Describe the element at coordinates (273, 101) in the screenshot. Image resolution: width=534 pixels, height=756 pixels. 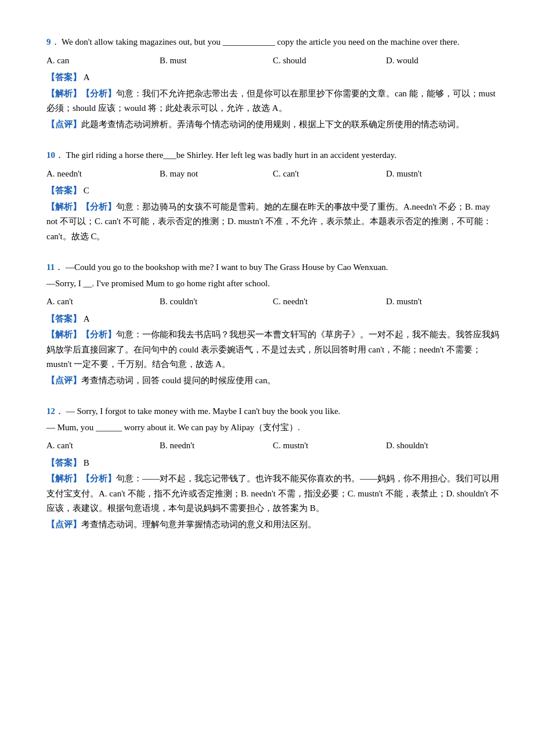
I see `question-9-analysis: 【解析】【分析】句意：我们不允许把杂志带出去，但是你可以在那里抄下你需要的文章。…` at that location.